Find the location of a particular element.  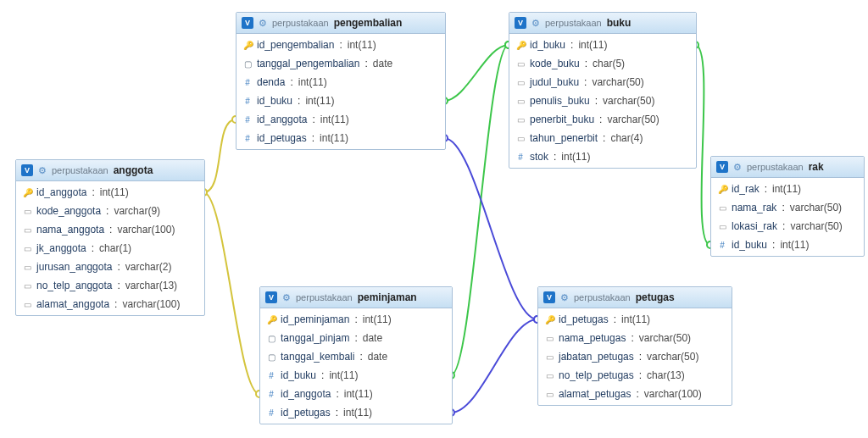

column-row: 🔑id_anggota : int(11) is located at coordinates (110, 192).